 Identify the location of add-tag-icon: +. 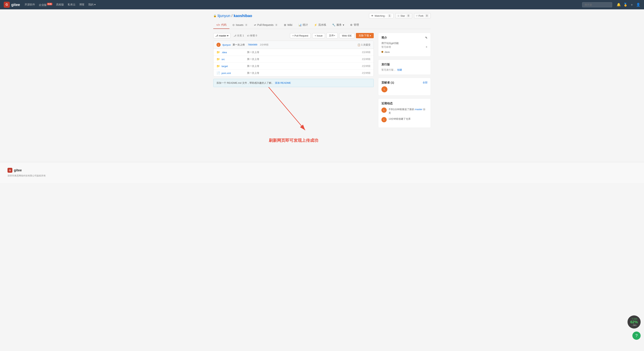
(426, 47).